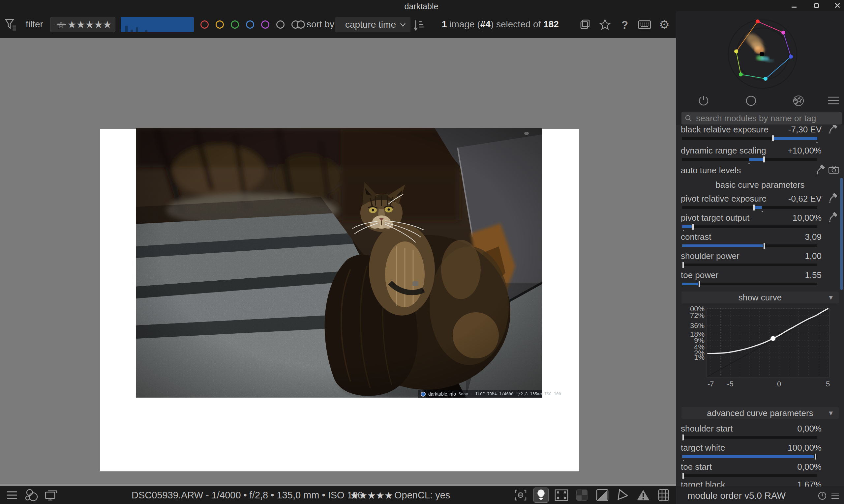 Image resolution: width=844 pixels, height=504 pixels. What do you see at coordinates (12, 495) in the screenshot?
I see `hamburger-menu-icon` at bounding box center [12, 495].